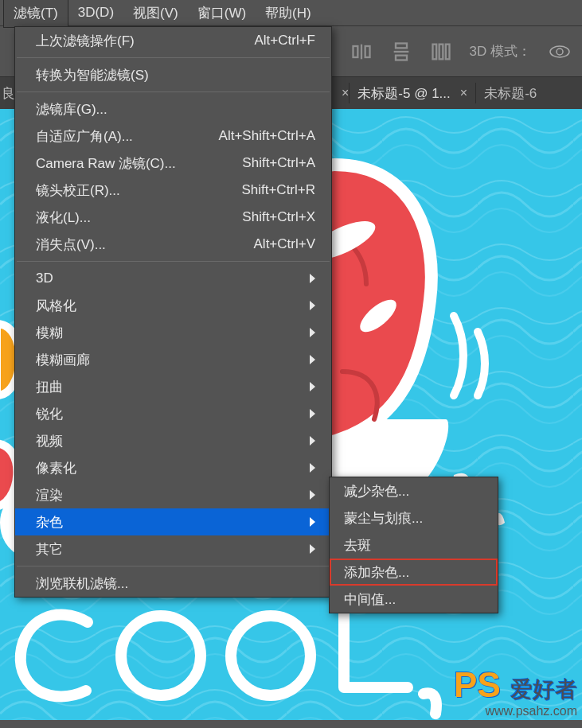 This screenshot has width=582, height=728. I want to click on mi-label: 消失点(V)..., so click(71, 245).